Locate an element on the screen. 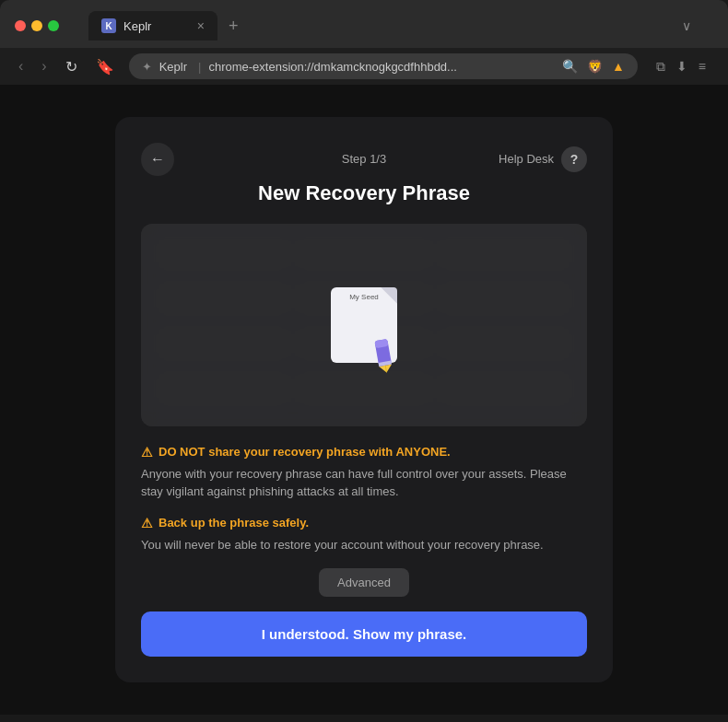 Image resolution: width=728 pixels, height=722 pixels. maximize-traffic-light is located at coordinates (53, 26).